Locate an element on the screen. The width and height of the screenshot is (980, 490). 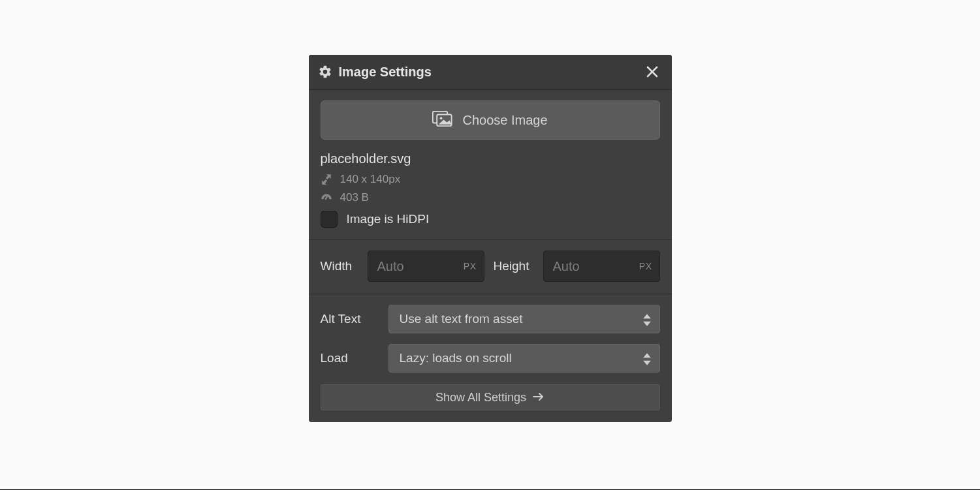
gear-icon is located at coordinates (325, 72).